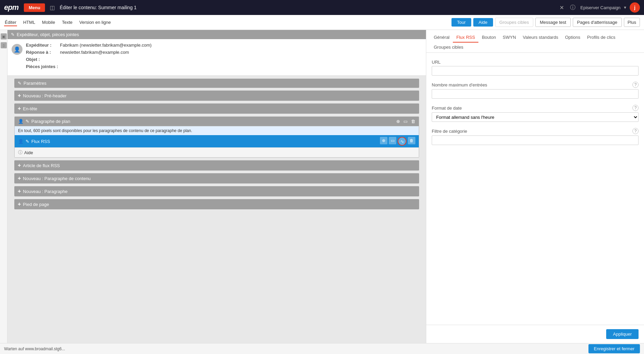 This screenshot has width=644, height=354. Describe the element at coordinates (21, 142) in the screenshot. I see `person-icon: 👤` at that location.